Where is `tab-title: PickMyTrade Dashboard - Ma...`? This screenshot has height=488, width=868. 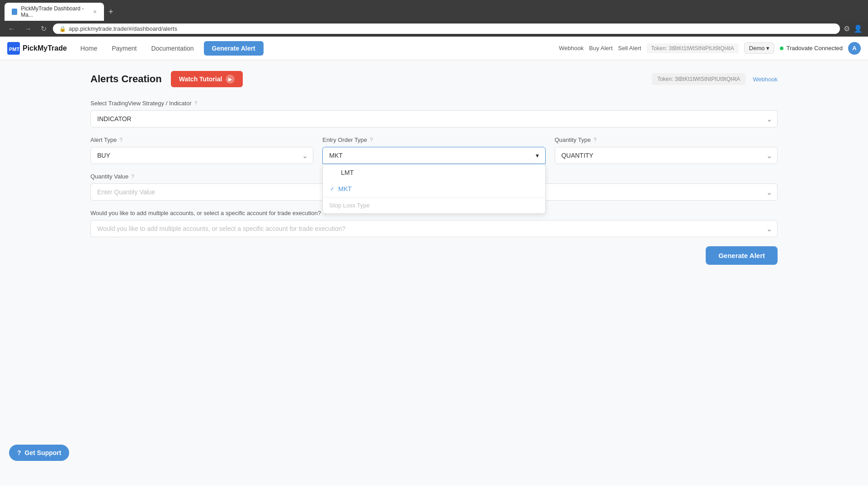
tab-title: PickMyTrade Dashboard - Ma... is located at coordinates (54, 12).